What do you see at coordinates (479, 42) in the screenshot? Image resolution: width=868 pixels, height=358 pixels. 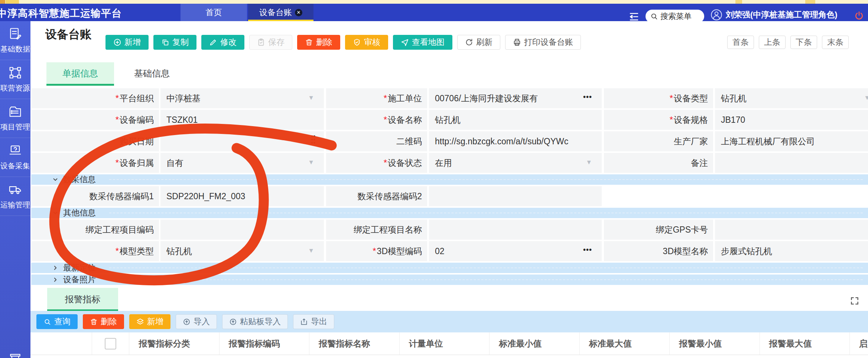 I see `toolbar-button-刷新: 刷新` at bounding box center [479, 42].